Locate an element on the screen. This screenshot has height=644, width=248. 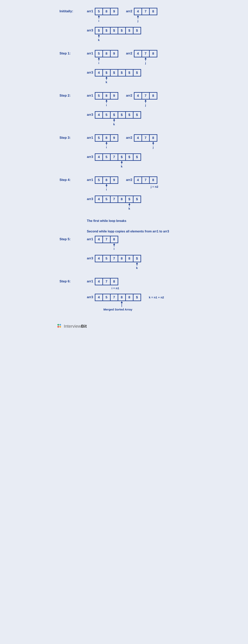
step-title: Step 6: is located at coordinates (73, 280).